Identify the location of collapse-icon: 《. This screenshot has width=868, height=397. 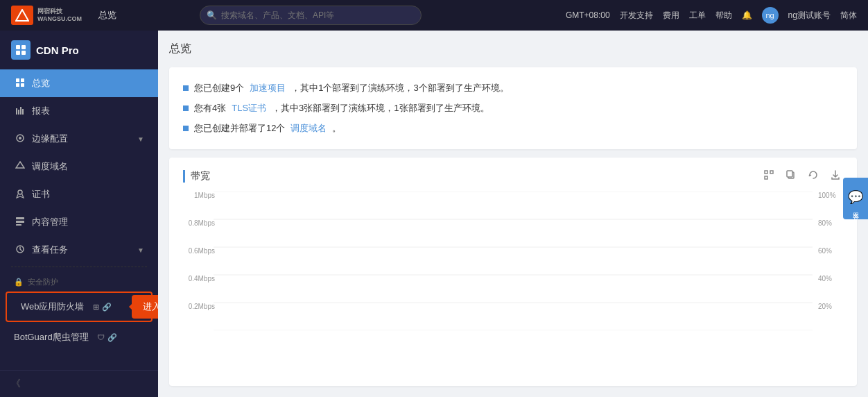
(16, 384).